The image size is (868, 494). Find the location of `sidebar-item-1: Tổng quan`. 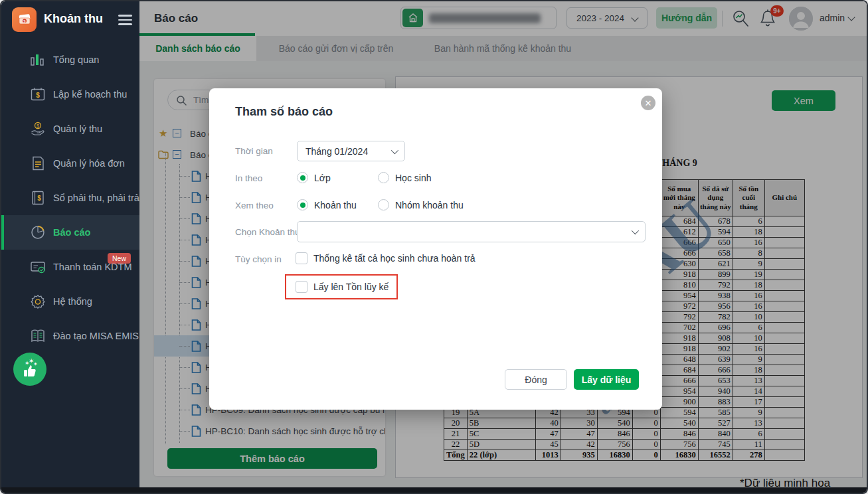

sidebar-item-1: Tổng quan is located at coordinates (70, 60).